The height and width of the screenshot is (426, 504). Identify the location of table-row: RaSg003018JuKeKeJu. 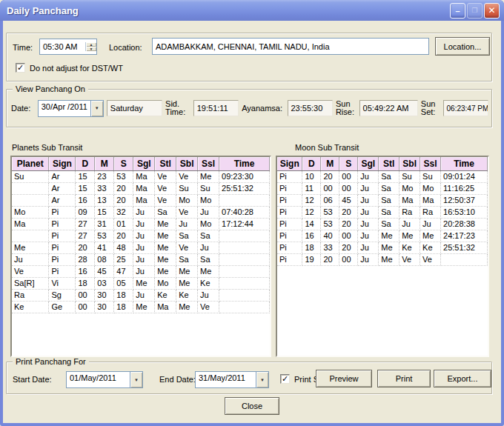
(141, 295).